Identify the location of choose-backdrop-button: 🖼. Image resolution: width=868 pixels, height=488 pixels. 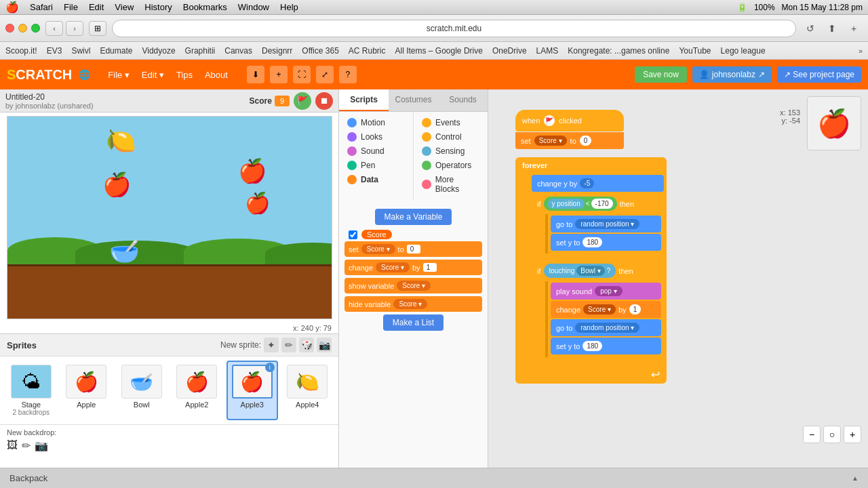
(12, 446).